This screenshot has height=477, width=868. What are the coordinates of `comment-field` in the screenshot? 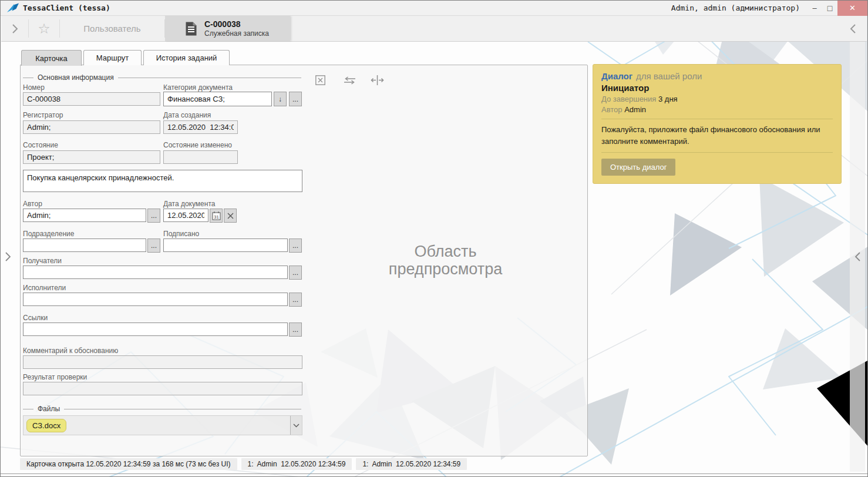 It's located at (163, 362).